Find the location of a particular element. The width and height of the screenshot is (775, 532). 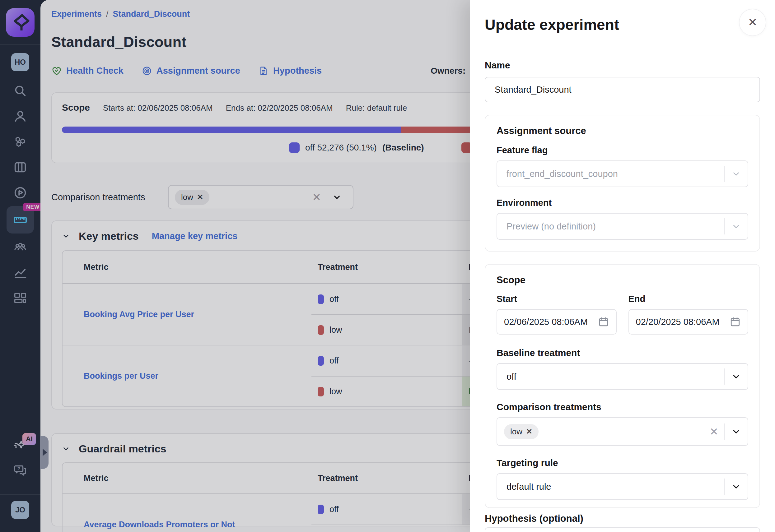

user-avatar: JO is located at coordinates (20, 510).